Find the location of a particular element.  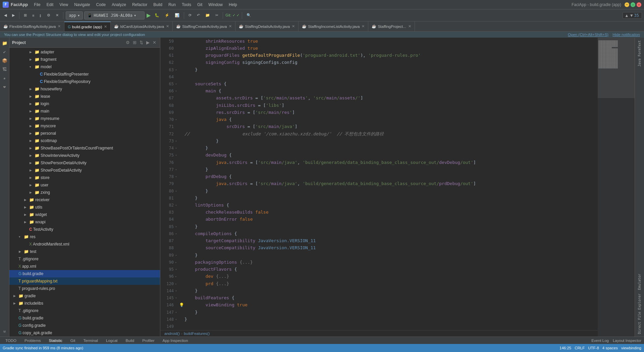

bottom-tab-logcat: Logcat is located at coordinates (112, 341).